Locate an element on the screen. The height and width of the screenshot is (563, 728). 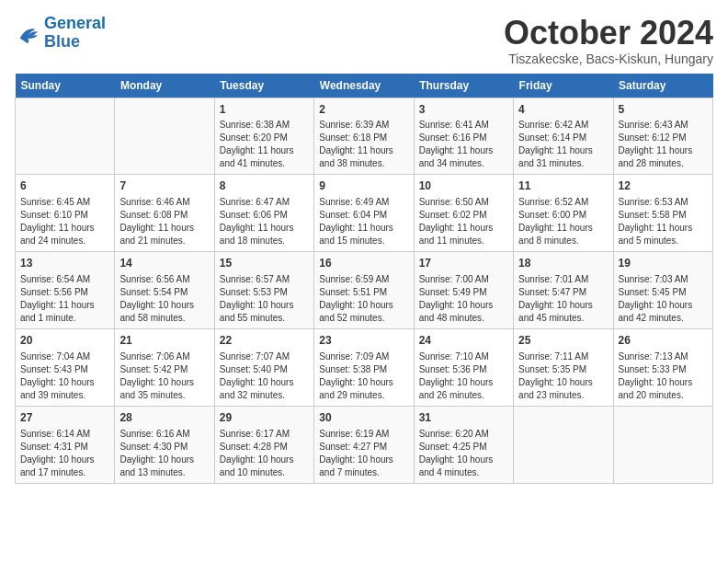
weekday-header: Wednesday is located at coordinates (364, 86).